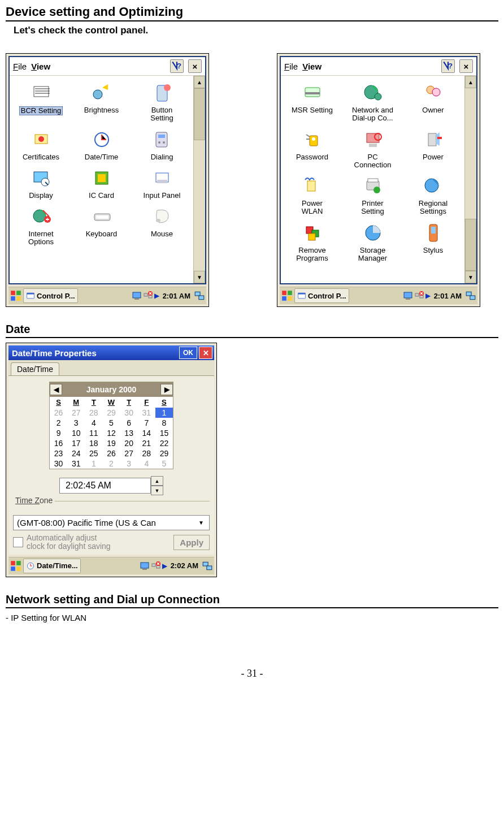 Image resolution: width=504 pixels, height=826 pixels. I want to click on cp-item: Brightness, so click(102, 102).